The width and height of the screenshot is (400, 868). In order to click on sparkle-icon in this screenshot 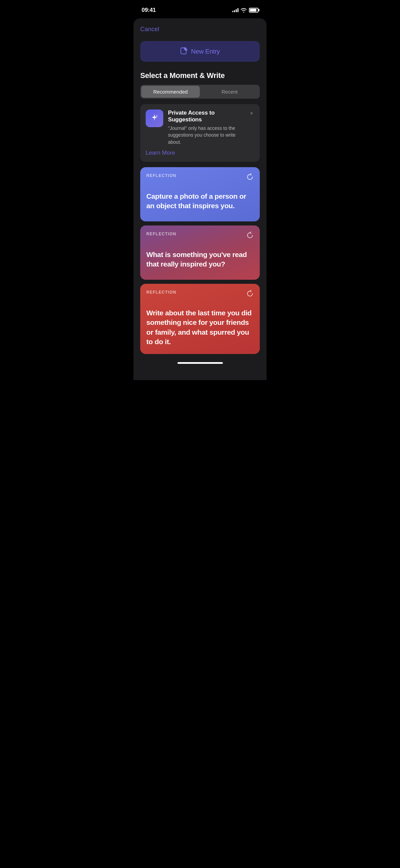, I will do `click(154, 118)`.